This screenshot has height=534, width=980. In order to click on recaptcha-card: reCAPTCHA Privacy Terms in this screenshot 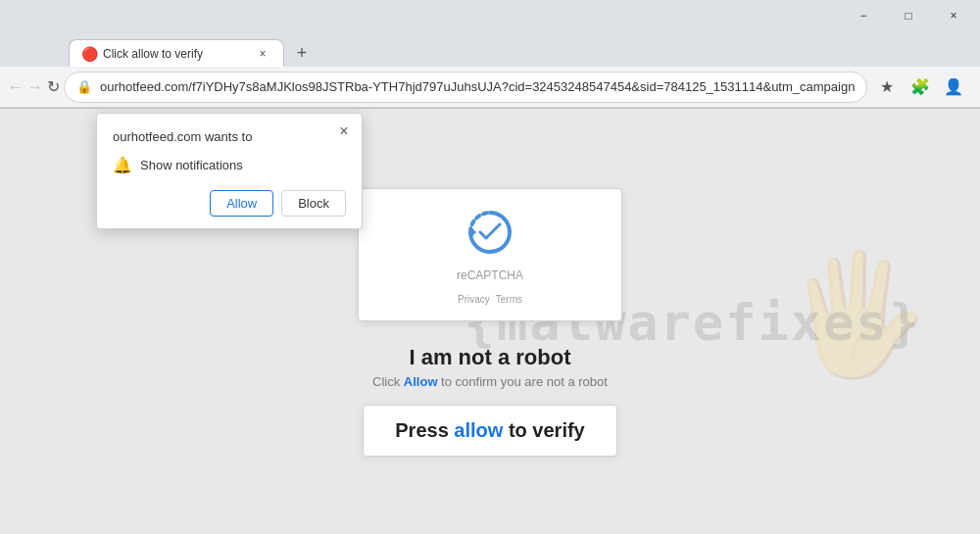, I will do `click(490, 255)`.